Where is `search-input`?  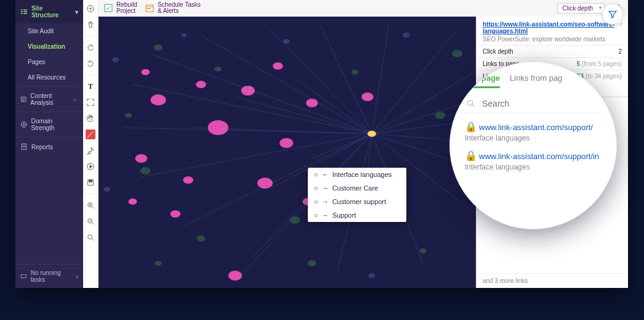 search-input is located at coordinates (541, 104).